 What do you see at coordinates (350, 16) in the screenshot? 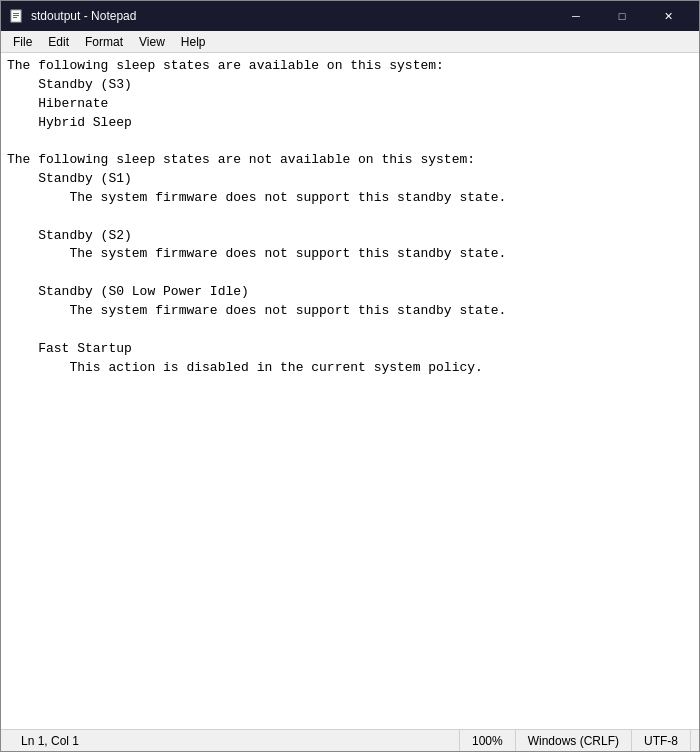
I see `title-bar: stdoutput - Notepad ─ □ ✕` at bounding box center [350, 16].